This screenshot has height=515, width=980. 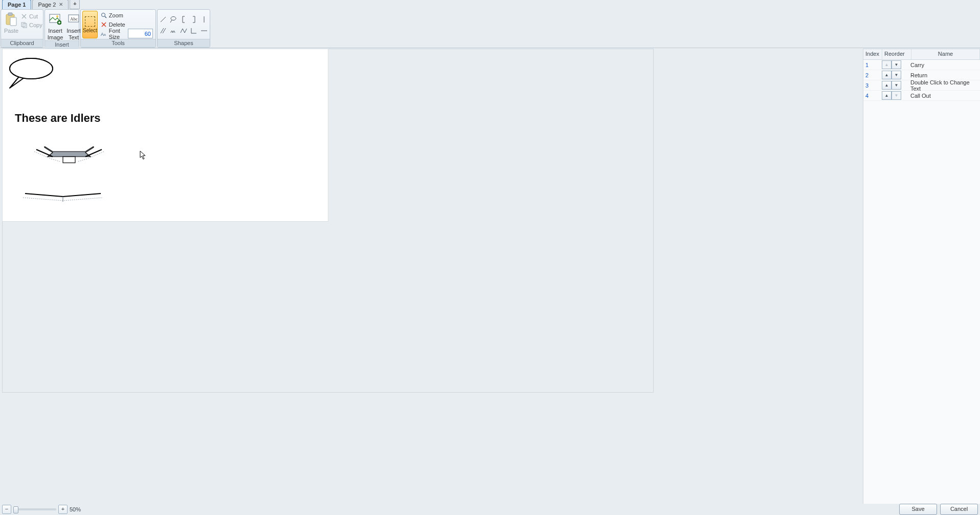 I want to click on copy-icon, so click(x=24, y=25).